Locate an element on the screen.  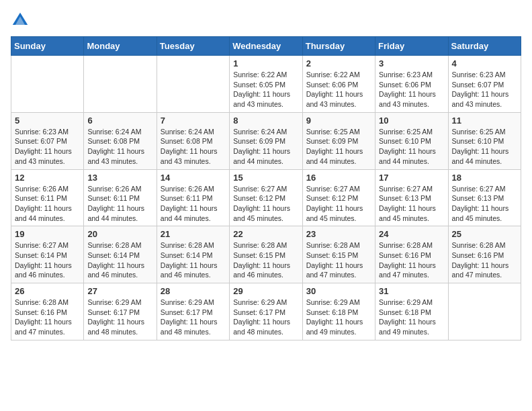
day-number: 21 is located at coordinates (193, 234).